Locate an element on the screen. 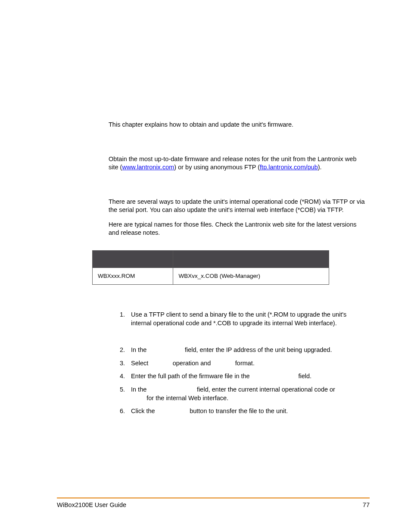 This screenshot has width=411, height=532. step-1-text: Use a TFTP client to send a binary file … is located at coordinates (239, 319).